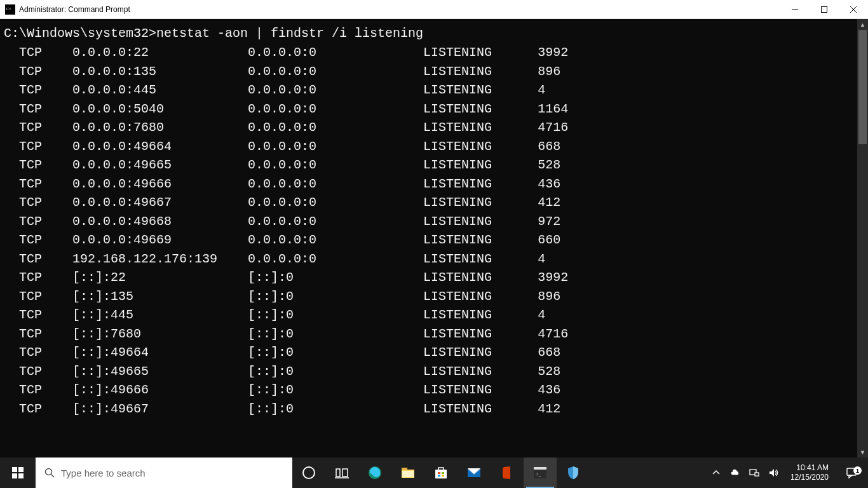  I want to click on scrollbar-track, so click(863, 238).